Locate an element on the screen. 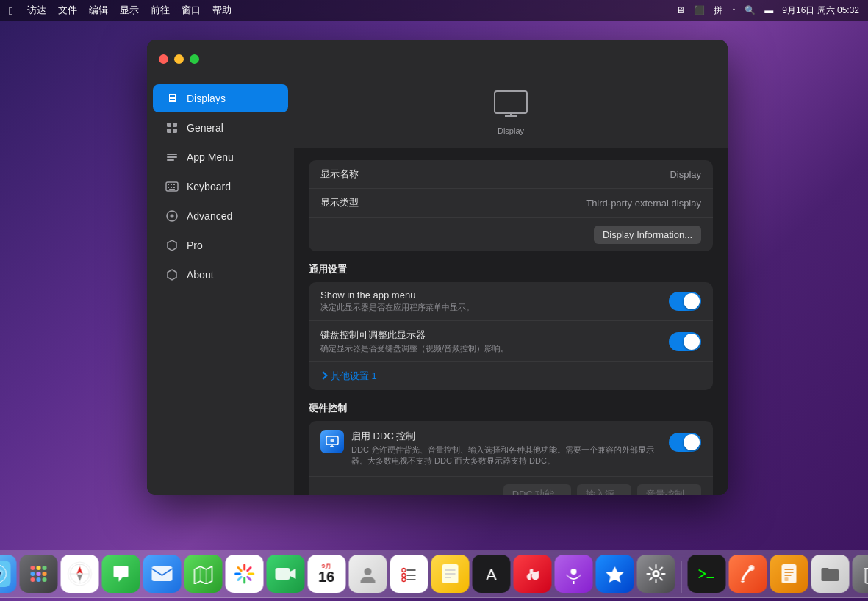  dock-music is located at coordinates (532, 574).